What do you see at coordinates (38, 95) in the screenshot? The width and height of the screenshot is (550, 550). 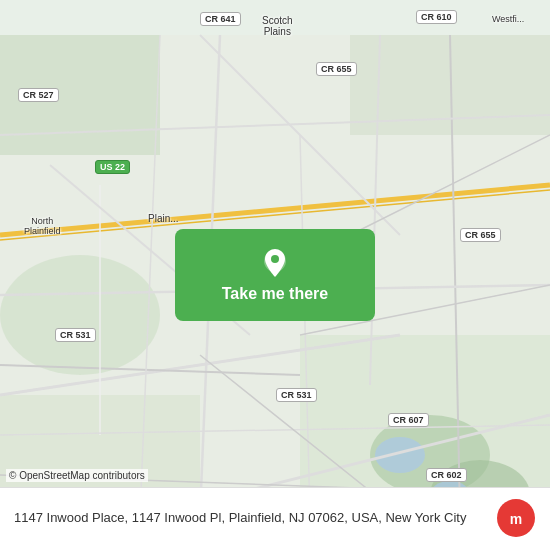 I see `badge-cr527: CR 527` at bounding box center [38, 95].